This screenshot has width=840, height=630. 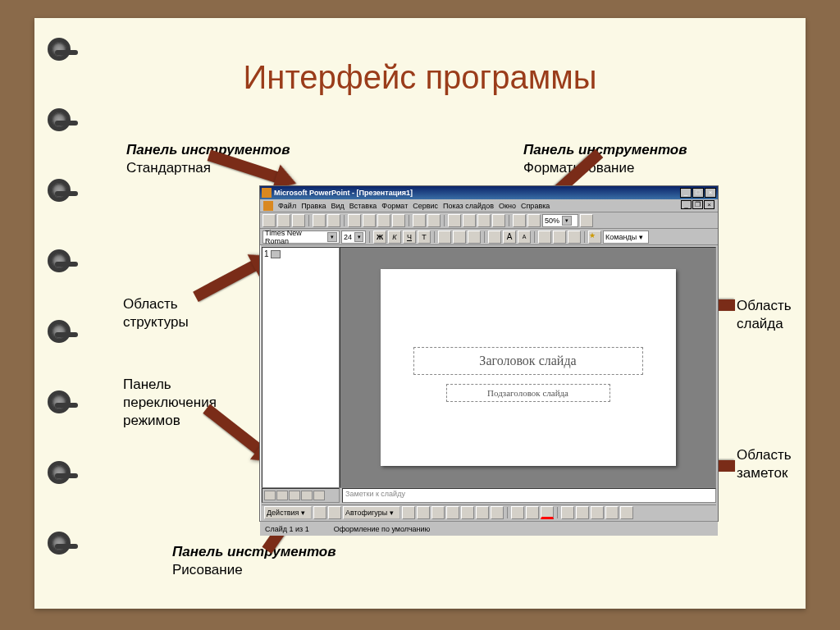 What do you see at coordinates (497, 513) in the screenshot?
I see `clipart-icon` at bounding box center [497, 513].